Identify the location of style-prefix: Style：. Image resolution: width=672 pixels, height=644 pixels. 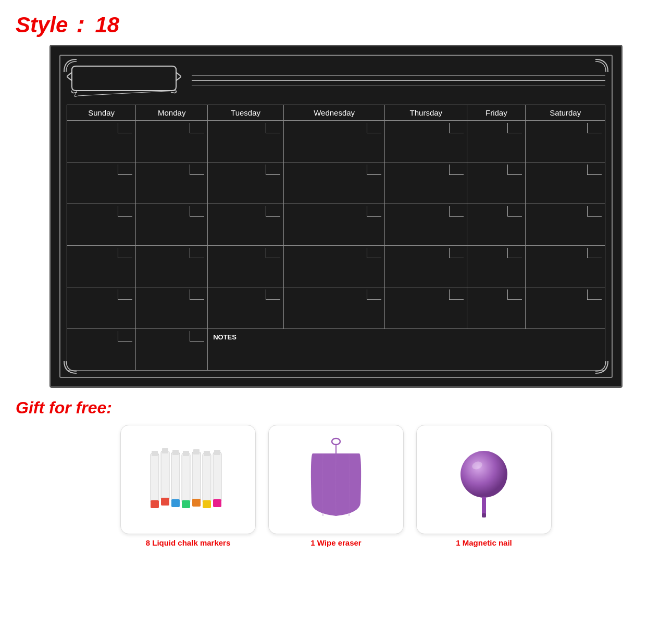
(53, 25).